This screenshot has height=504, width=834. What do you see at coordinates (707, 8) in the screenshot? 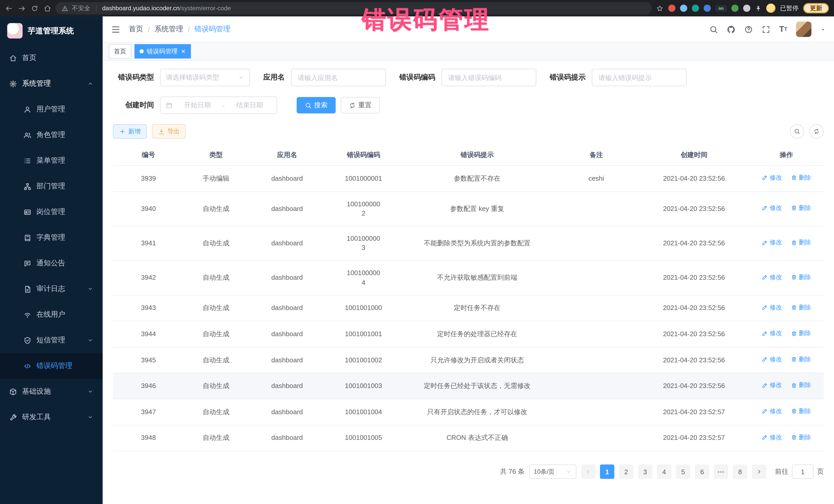
I see `blue-grid-extension-icon` at bounding box center [707, 8].